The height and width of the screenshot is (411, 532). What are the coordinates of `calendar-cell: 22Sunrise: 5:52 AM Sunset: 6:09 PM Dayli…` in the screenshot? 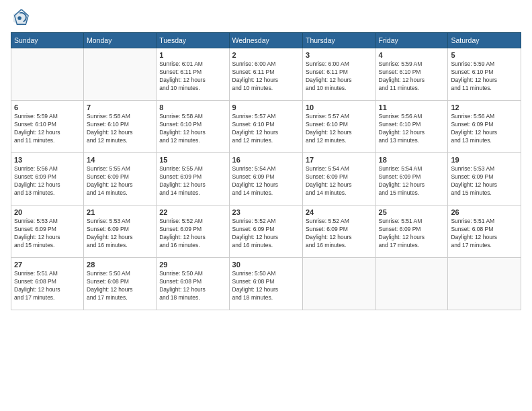 It's located at (193, 232).